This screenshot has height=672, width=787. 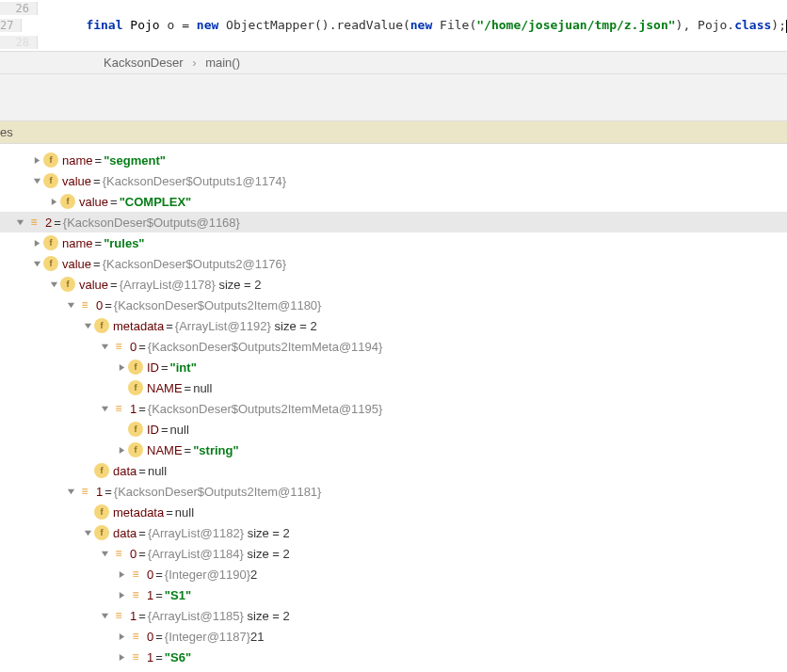 I want to click on panel-gap, so click(x=394, y=98).